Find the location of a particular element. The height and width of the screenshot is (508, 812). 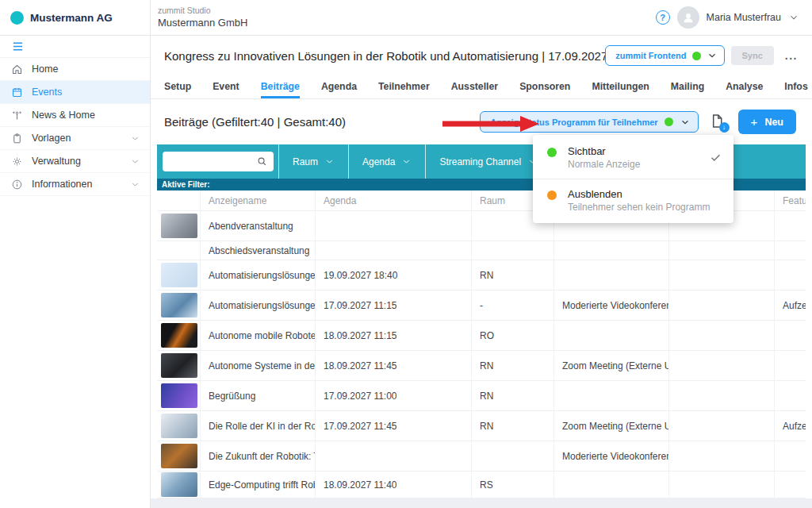

sidebar-item-vorlagen: Vorlagen is located at coordinates (75, 138).